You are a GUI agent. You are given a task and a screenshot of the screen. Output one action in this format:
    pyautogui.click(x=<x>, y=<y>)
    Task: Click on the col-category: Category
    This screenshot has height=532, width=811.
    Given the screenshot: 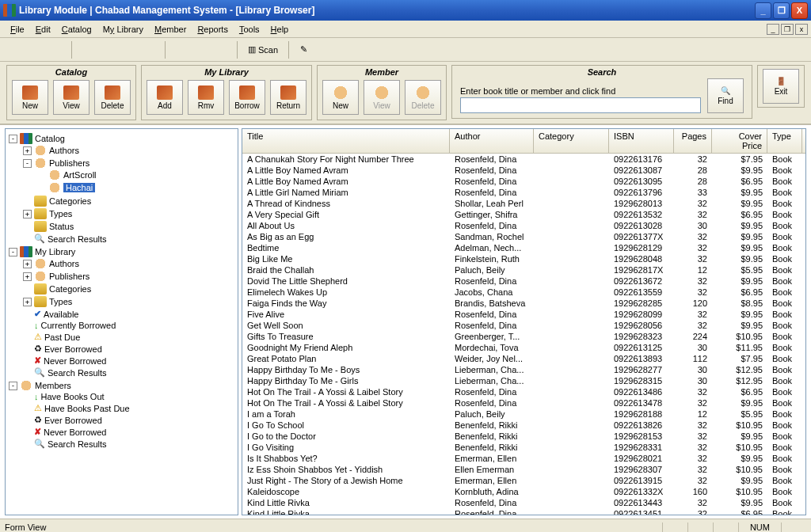 What is the action you would take?
    pyautogui.click(x=572, y=141)
    